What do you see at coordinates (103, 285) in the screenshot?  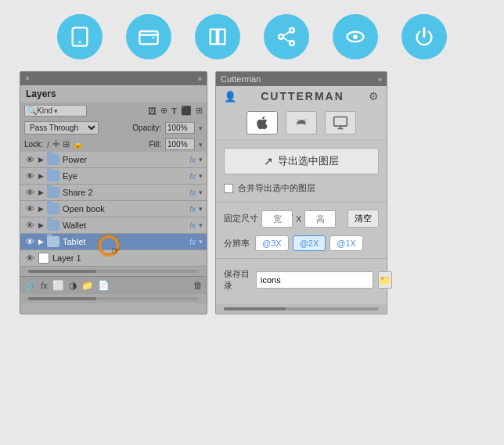 I see `new-layer-icon: 📄` at bounding box center [103, 285].